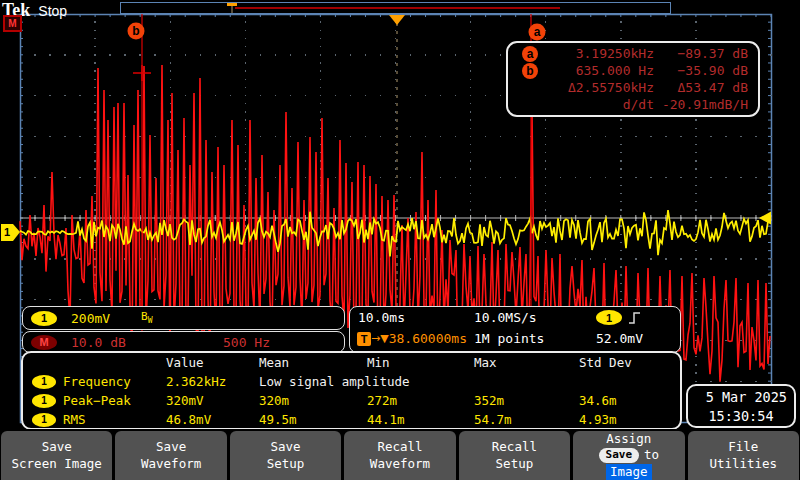 The height and width of the screenshot is (480, 800). Describe the element at coordinates (384, 338) in the screenshot. I see `arrow-down-icon: ▼` at that location.